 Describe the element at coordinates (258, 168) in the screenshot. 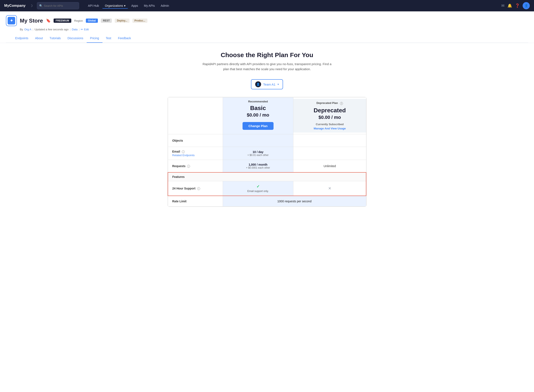

I see `requests-basic-subvalue: + $0.0001 each other` at that location.